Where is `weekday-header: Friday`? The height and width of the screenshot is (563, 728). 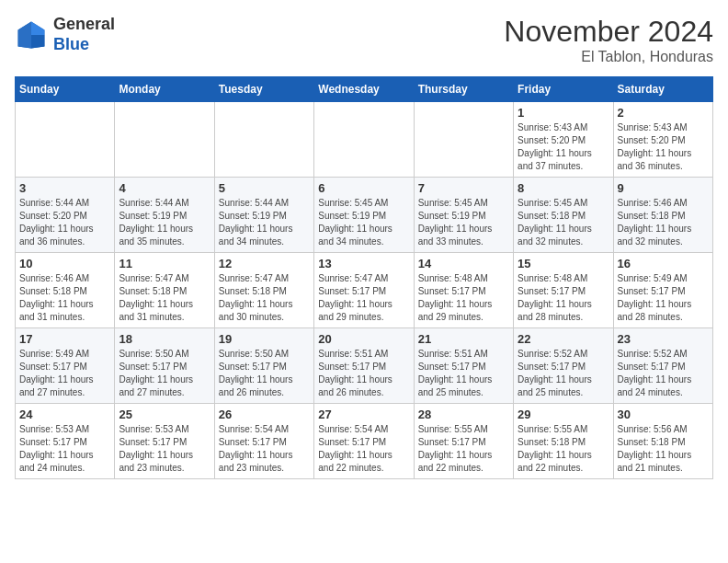
weekday-header: Friday is located at coordinates (563, 90).